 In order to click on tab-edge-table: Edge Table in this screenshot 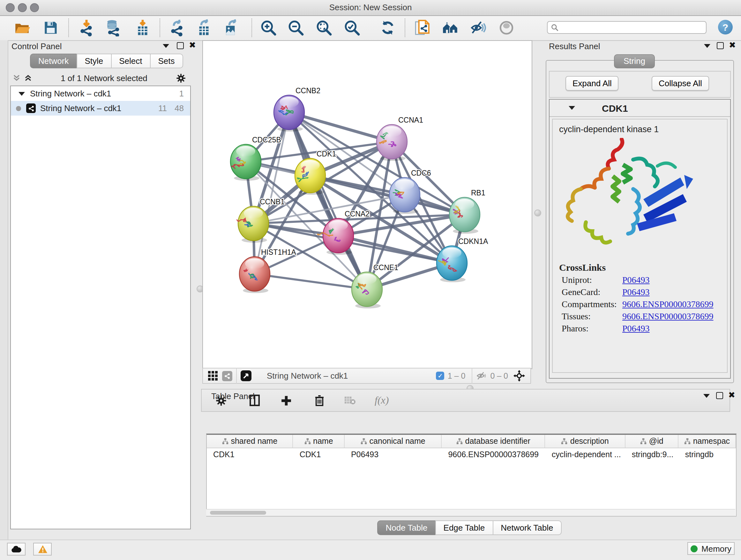, I will do `click(464, 528)`.